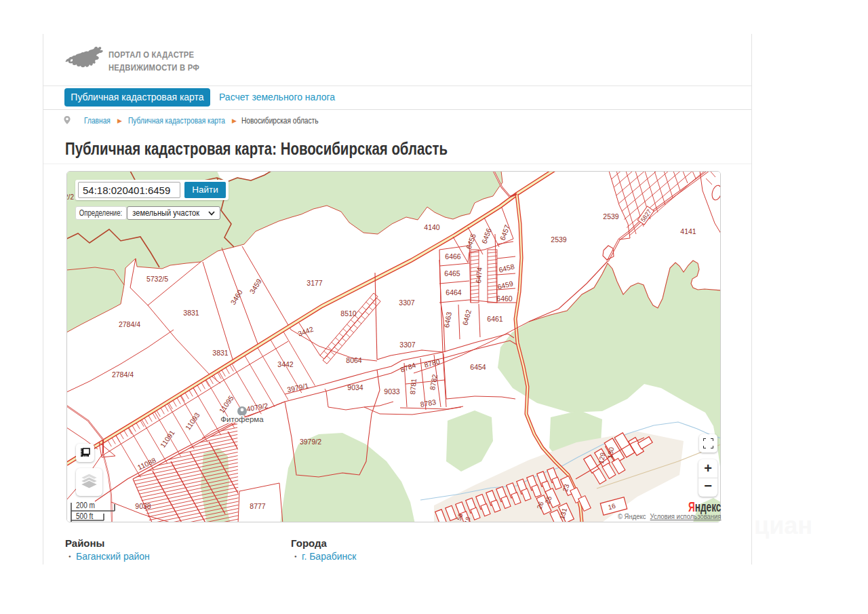 The width and height of the screenshot is (868, 614). Describe the element at coordinates (432, 227) in the screenshot. I see `svg-text: 4140` at that location.